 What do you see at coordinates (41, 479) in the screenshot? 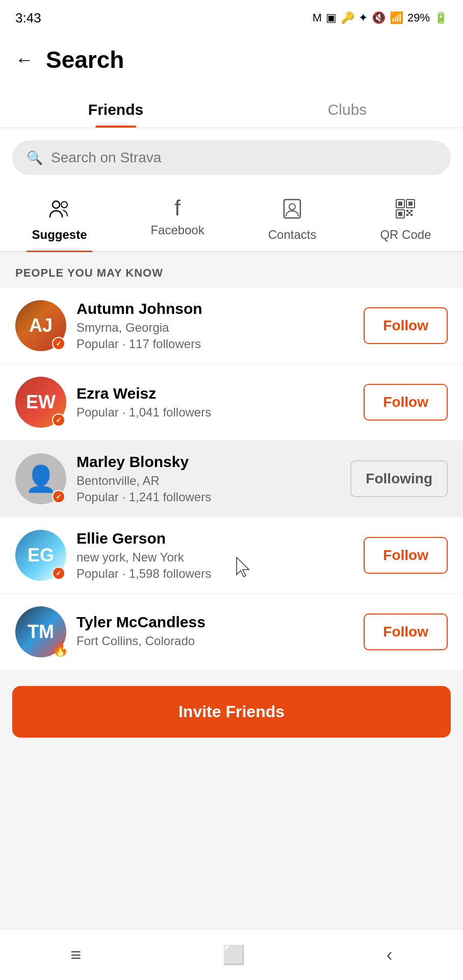
I see `person-placeholder-icon: 👤` at bounding box center [41, 479].